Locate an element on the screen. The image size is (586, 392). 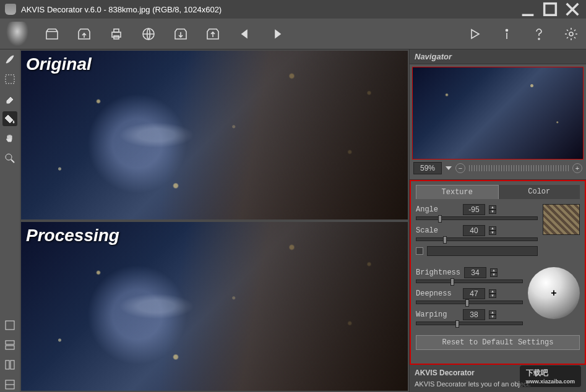
processing-label: Processing is located at coordinates (73, 236).